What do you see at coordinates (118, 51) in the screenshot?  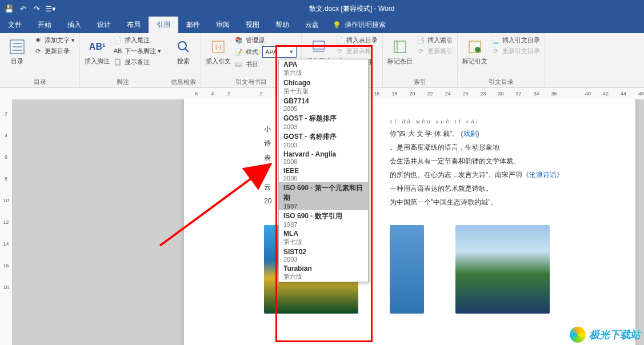 I see `next-icon: AB` at bounding box center [118, 51].